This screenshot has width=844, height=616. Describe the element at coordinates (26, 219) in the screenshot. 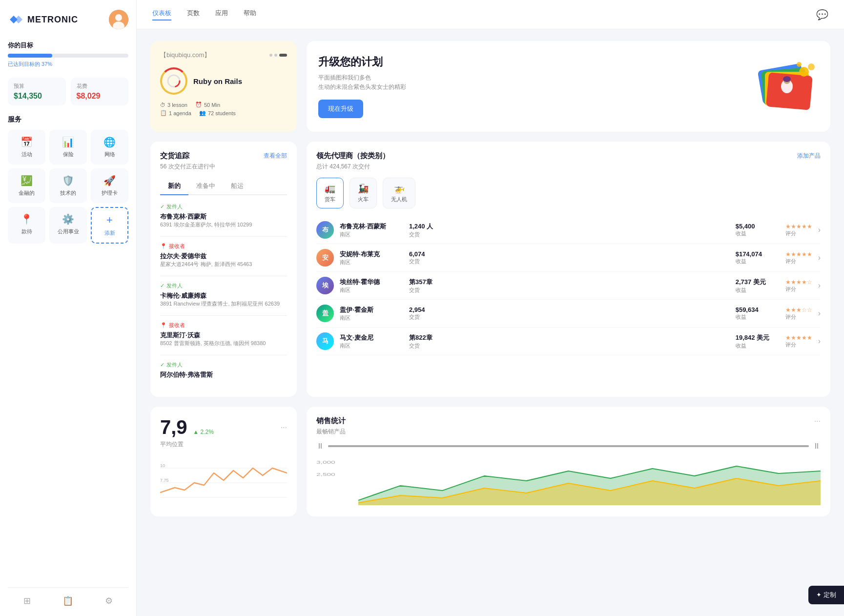

I see `hospitality-icon: 📍` at that location.